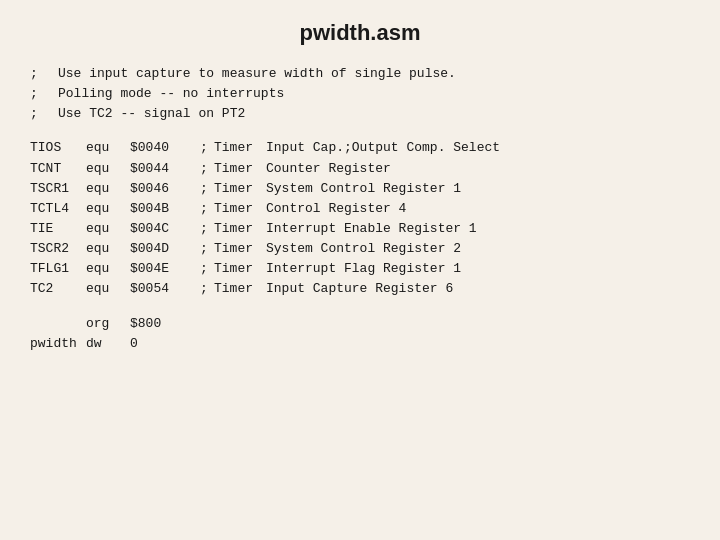 This screenshot has width=720, height=540. What do you see at coordinates (165, 249) in the screenshot?
I see `equ-value: $004D` at bounding box center [165, 249].